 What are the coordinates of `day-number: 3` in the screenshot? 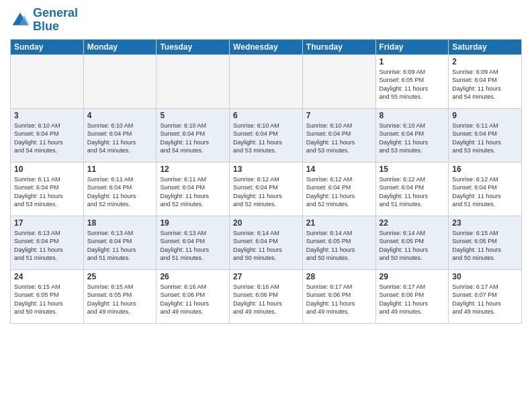 It's located at (47, 116).